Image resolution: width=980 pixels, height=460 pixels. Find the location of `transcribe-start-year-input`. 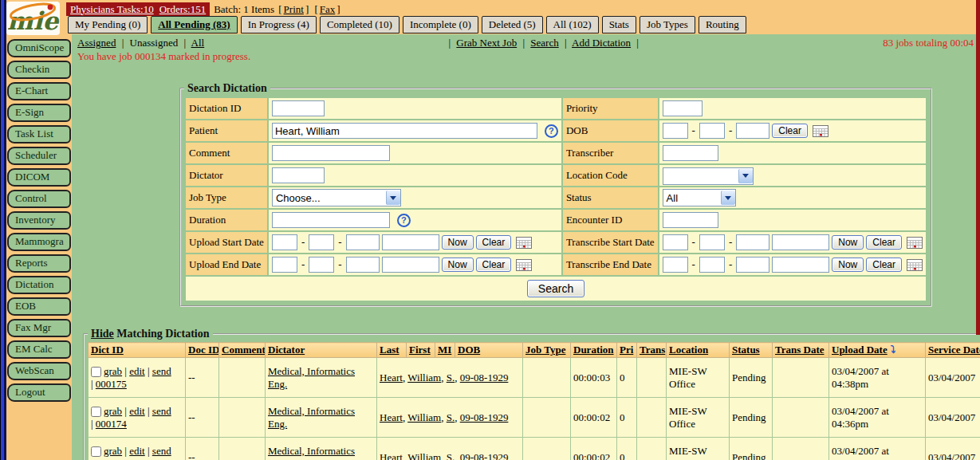

transcribe-start-year-input is located at coordinates (753, 242).